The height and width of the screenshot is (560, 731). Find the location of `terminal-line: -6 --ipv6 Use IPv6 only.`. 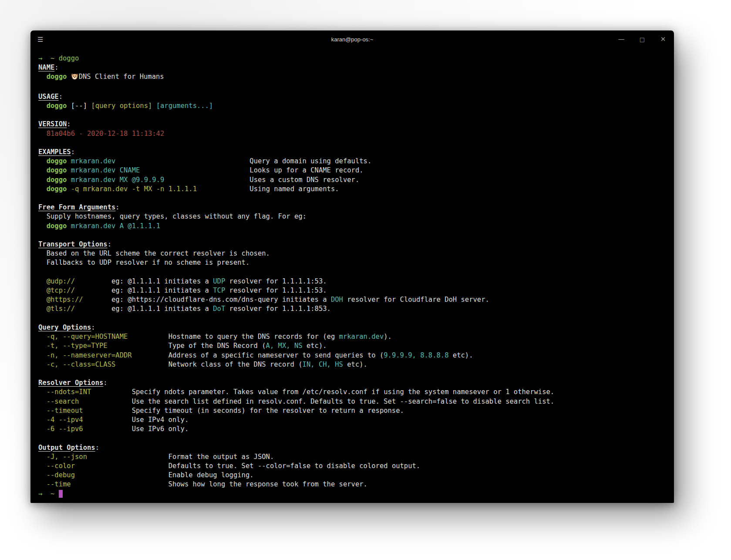

terminal-line: -6 --ipv6 Use IPv6 only. is located at coordinates (352, 429).